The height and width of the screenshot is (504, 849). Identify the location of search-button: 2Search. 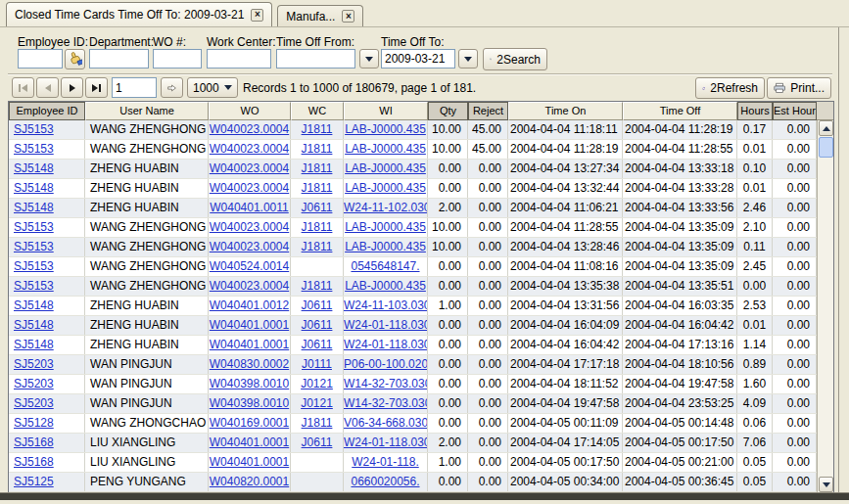
(515, 59).